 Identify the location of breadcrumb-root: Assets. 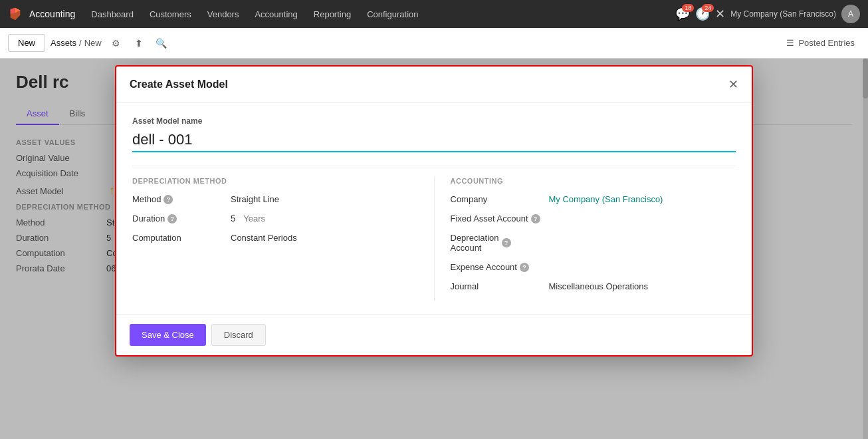
(64, 43).